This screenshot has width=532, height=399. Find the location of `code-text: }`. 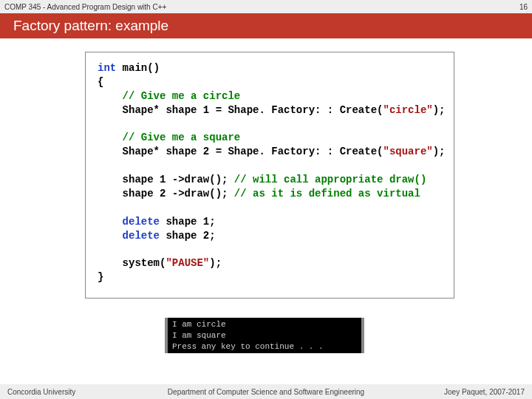

code-text: } is located at coordinates (100, 277).